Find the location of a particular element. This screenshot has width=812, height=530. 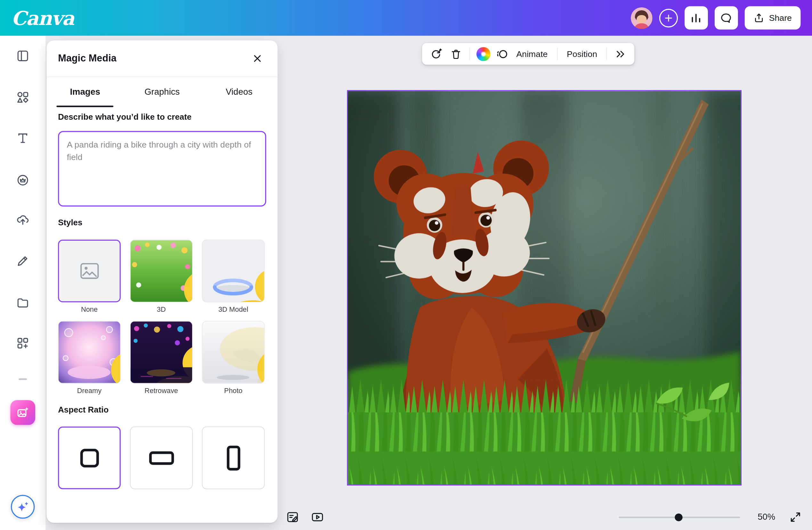

sidebar-item-elements is located at coordinates (23, 98).